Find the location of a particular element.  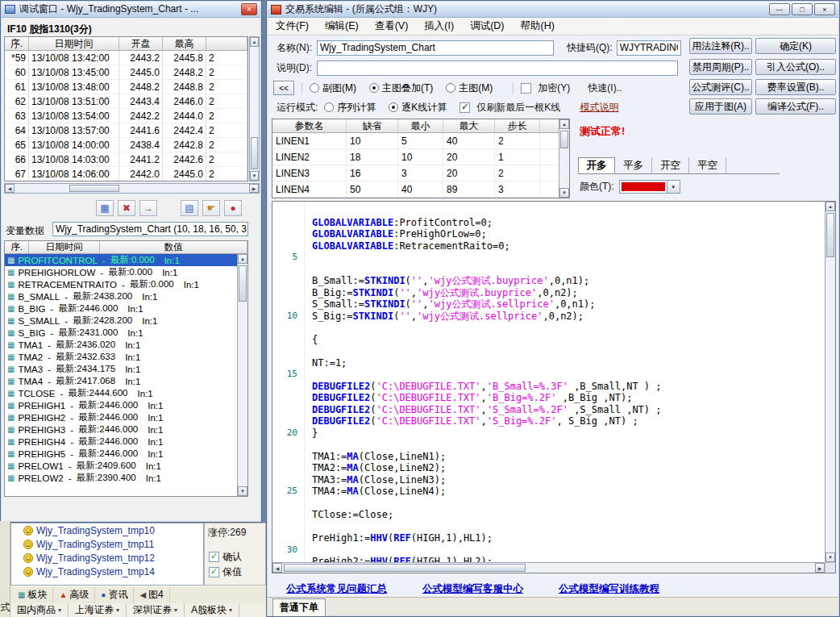

price-table-hscrollbar is located at coordinates (132, 189).